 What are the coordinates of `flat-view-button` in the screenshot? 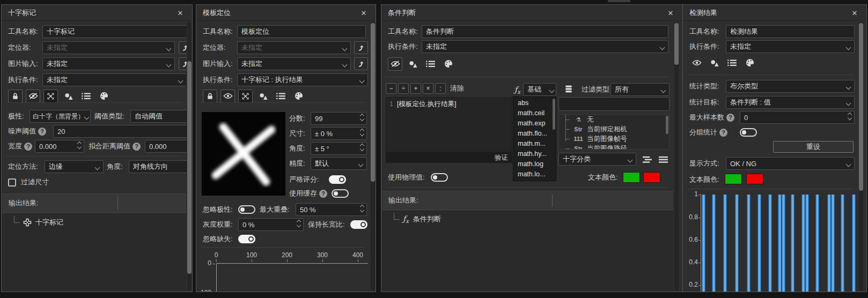 It's located at (663, 160).